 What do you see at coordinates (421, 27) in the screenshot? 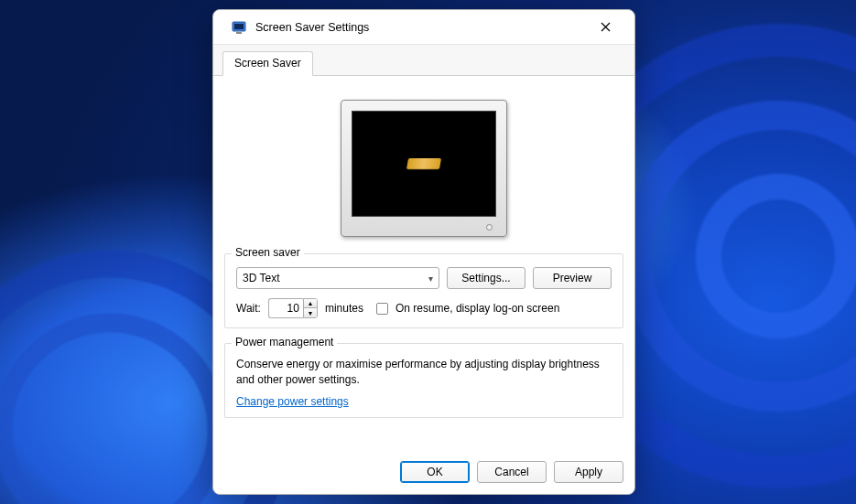
I see `window-title: Screen Saver Settings` at bounding box center [421, 27].